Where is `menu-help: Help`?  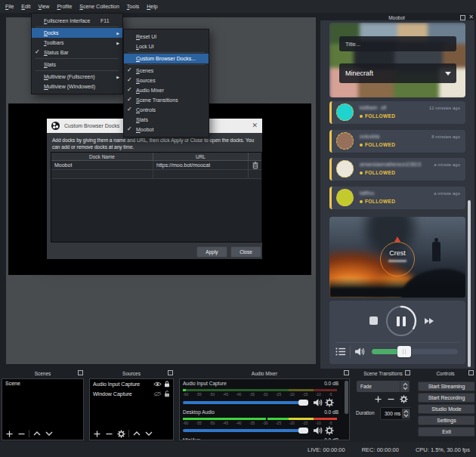 menu-help: Help is located at coordinates (152, 6).